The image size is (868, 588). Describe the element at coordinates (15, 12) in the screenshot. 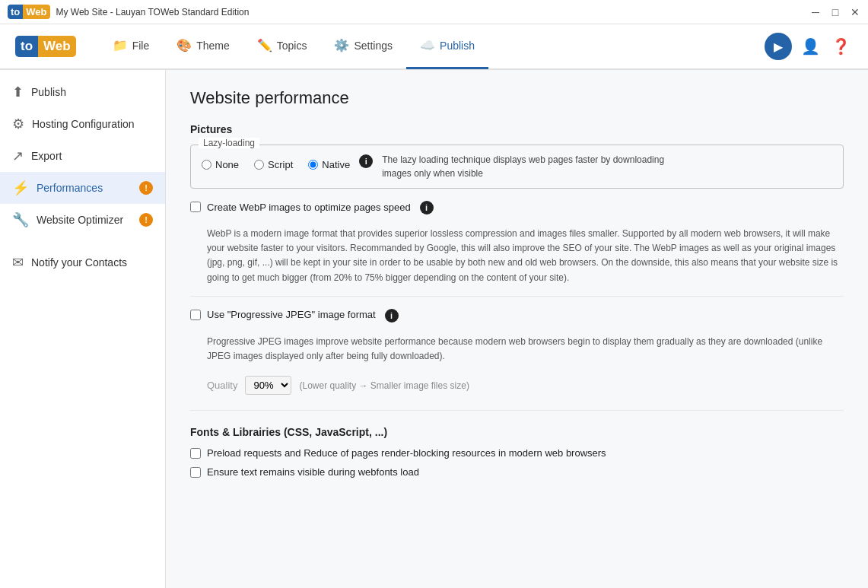

I see `logo-to: to` at that location.